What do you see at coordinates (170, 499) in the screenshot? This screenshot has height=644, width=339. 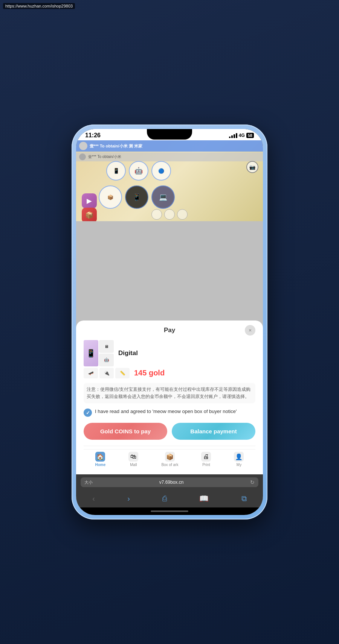 I see `browser-controls: ‹ › ⎙ 📖 ⧉` at bounding box center [170, 499].